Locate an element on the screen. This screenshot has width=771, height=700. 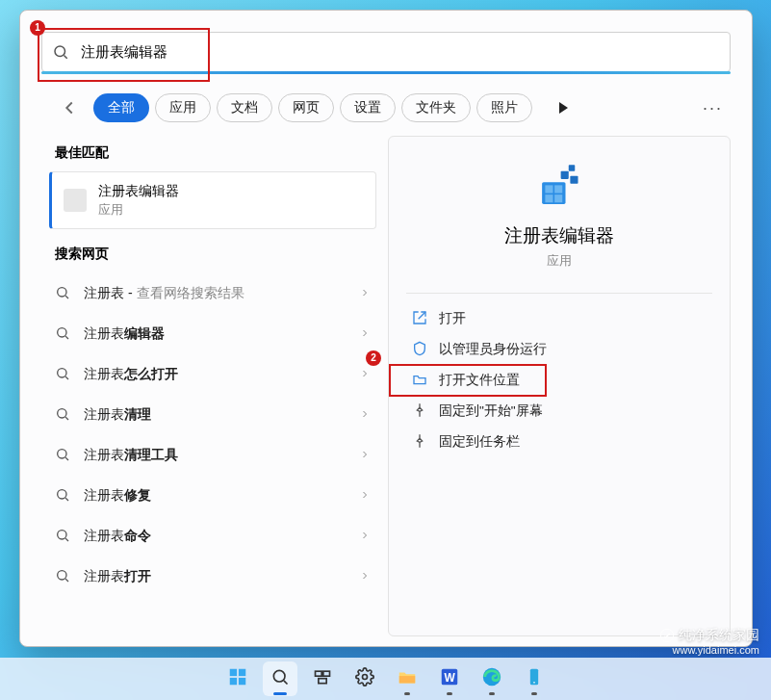
watermark: 纯净系统家园 www.yidaimei.com is located at coordinates (709, 641).